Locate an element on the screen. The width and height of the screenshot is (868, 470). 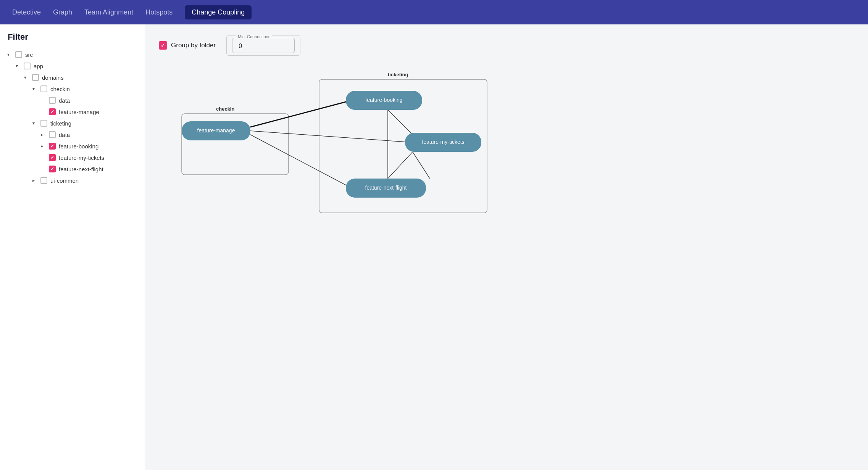
group-by-folder-label: Group by folder is located at coordinates (193, 45).